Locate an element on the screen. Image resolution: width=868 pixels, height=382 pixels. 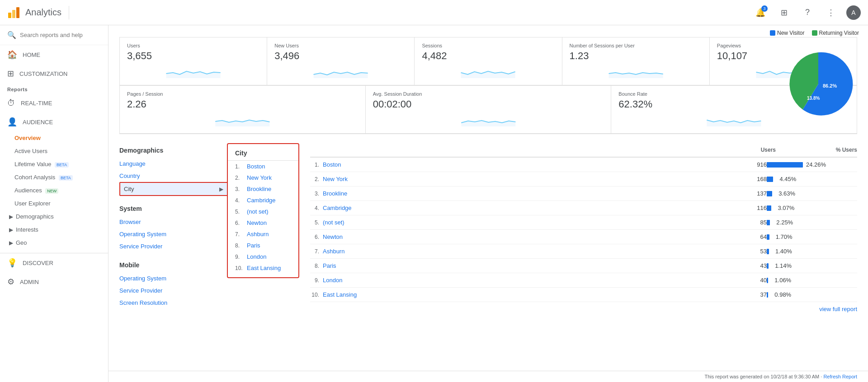
row-city-name: Boston is located at coordinates (531, 164).